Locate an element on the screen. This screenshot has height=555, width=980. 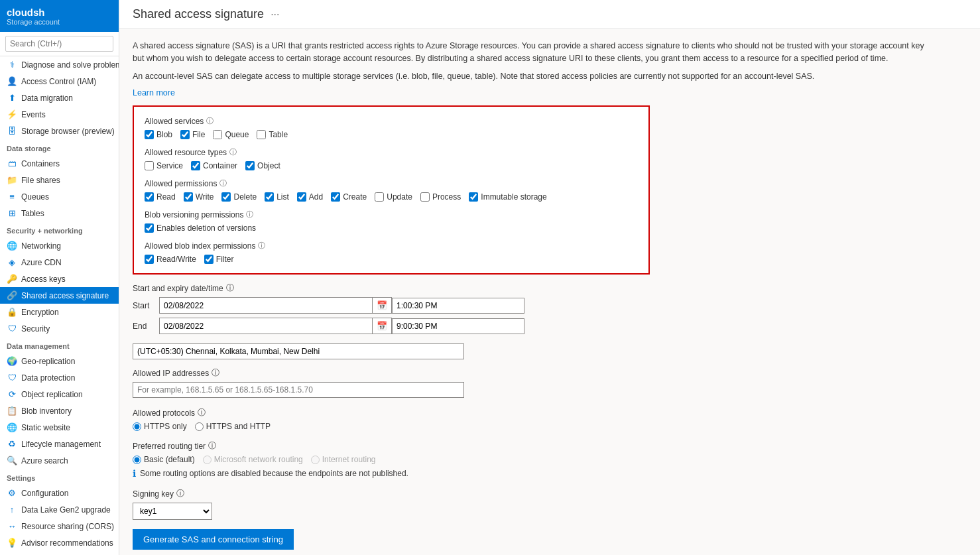
logo-text: cloudsh is located at coordinates (33, 12).